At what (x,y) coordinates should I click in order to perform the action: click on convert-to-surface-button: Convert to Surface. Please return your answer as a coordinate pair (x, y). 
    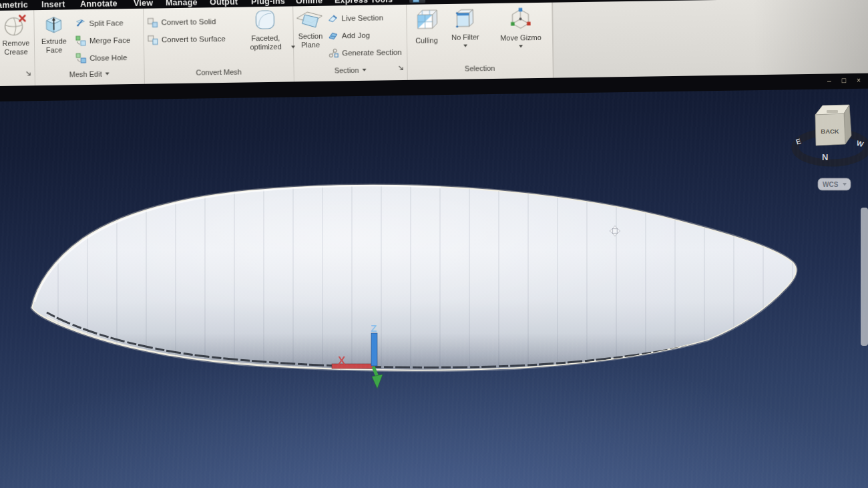
    Looking at the image, I should click on (187, 39).